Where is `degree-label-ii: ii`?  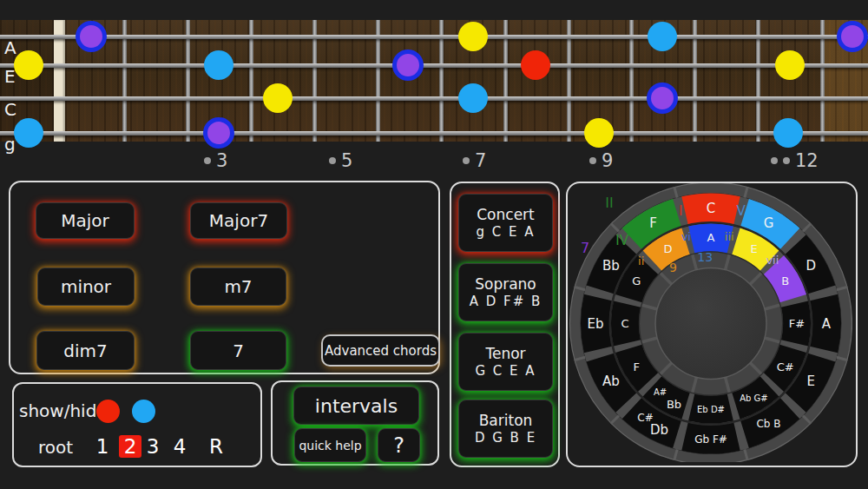
degree-label-ii: ii is located at coordinates (641, 261).